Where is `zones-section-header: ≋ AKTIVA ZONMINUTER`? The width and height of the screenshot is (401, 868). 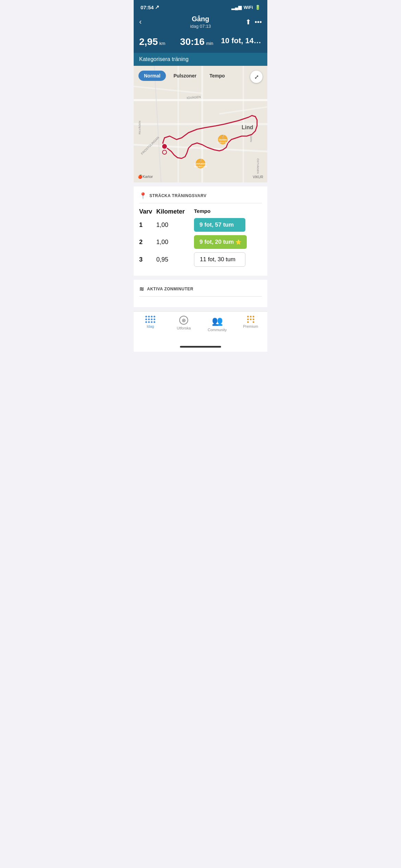 zones-section-header: ≋ AKTIVA ZONMINUTER is located at coordinates (200, 291).